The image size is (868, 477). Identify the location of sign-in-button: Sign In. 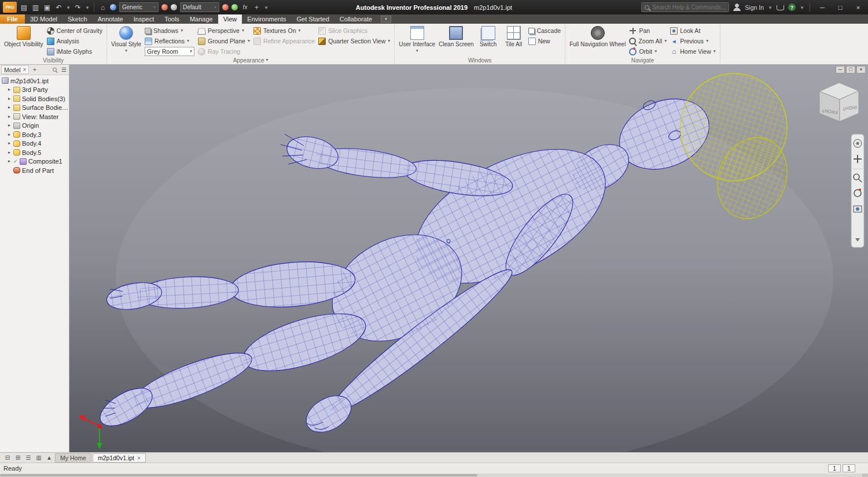
(755, 8).